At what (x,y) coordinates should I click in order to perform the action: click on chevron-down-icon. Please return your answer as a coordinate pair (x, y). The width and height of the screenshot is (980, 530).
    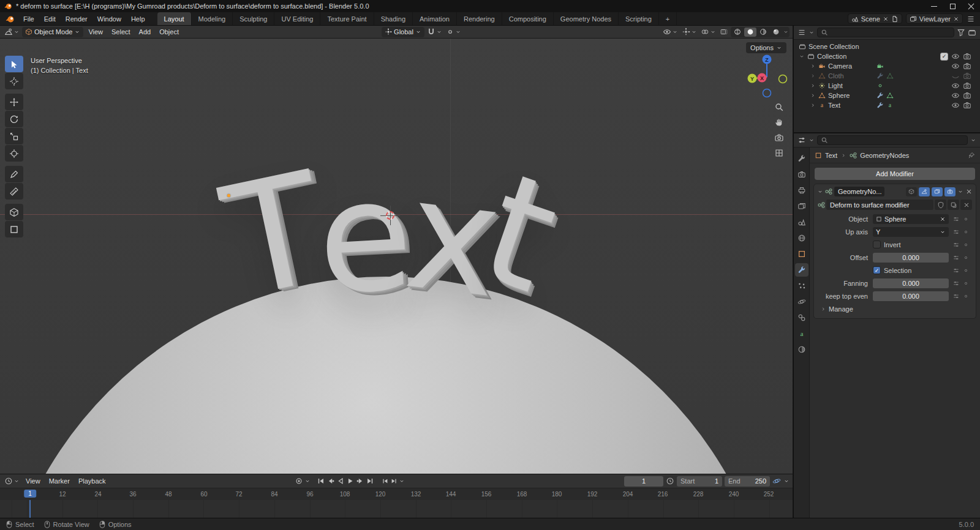
    Looking at the image, I should click on (973, 140).